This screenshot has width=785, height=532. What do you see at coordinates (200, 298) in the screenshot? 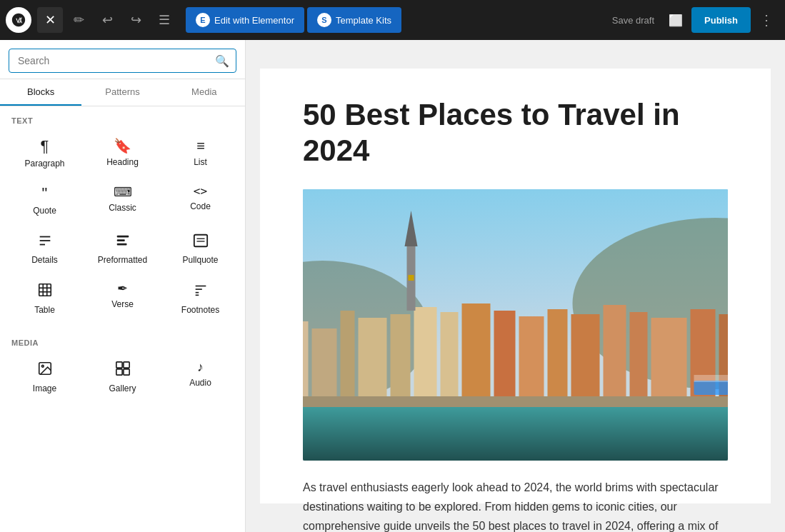
I see `block-footnotes: Footnotes` at bounding box center [200, 298].